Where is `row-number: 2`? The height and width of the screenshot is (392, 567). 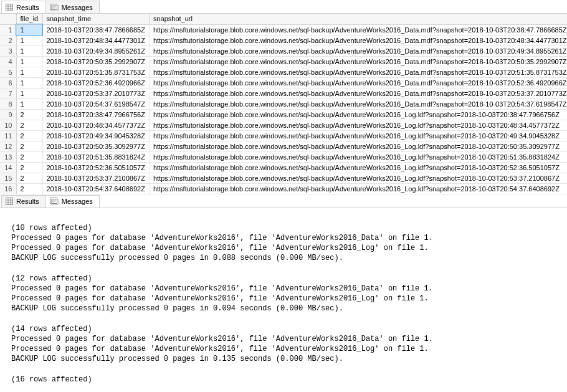
row-number: 2 is located at coordinates (8, 40).